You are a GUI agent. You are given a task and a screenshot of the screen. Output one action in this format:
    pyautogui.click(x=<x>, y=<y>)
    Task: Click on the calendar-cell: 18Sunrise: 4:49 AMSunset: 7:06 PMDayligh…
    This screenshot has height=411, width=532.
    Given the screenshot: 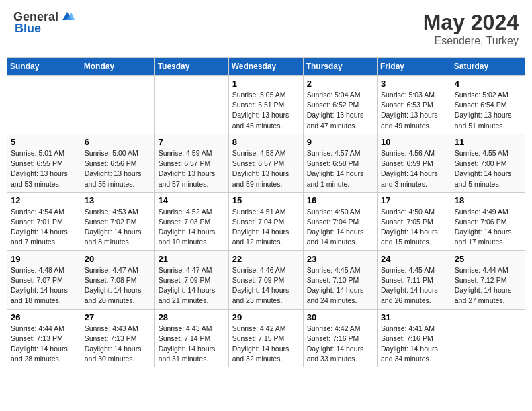 What is the action you would take?
    pyautogui.click(x=488, y=222)
    